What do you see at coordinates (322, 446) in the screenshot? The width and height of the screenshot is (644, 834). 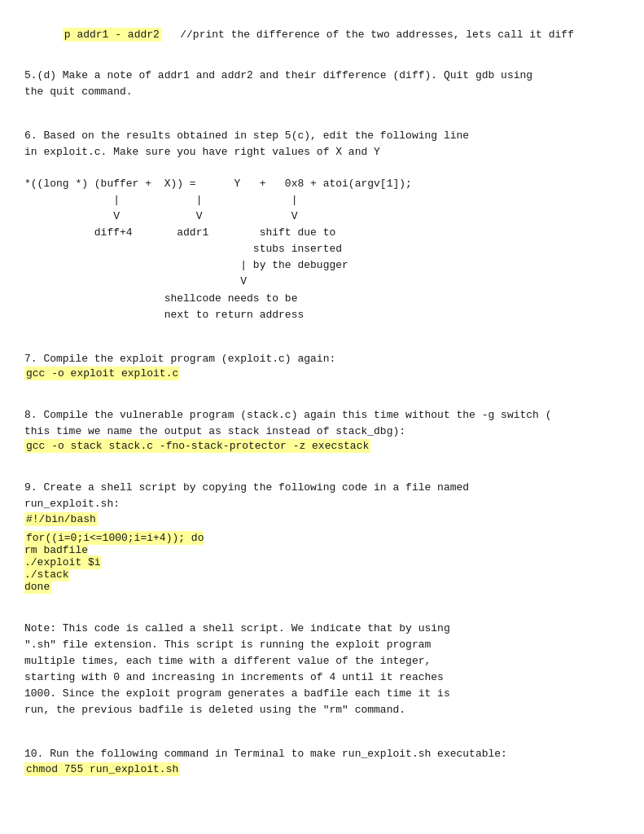 I see `section-8-code: gcc -o stack stack.c -fno-stack-protecto…` at bounding box center [322, 446].